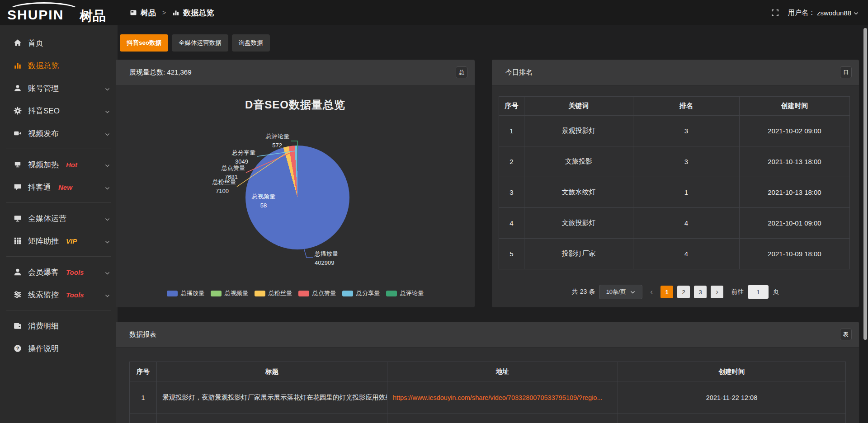 This screenshot has width=868, height=423. What do you see at coordinates (795, 162) in the screenshot?
I see `table-cell: 2021-10-13 18:00` at bounding box center [795, 162].